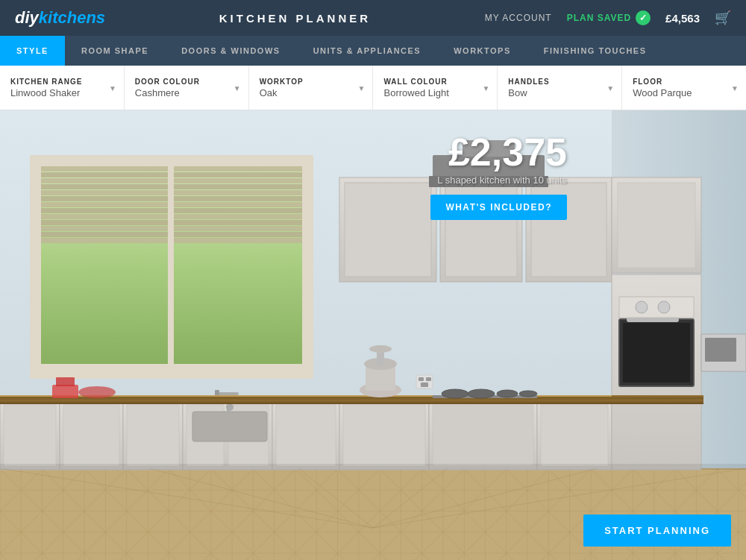  What do you see at coordinates (295, 18) in the screenshot?
I see `app-title: KITCHEN PLANNER` at bounding box center [295, 18].